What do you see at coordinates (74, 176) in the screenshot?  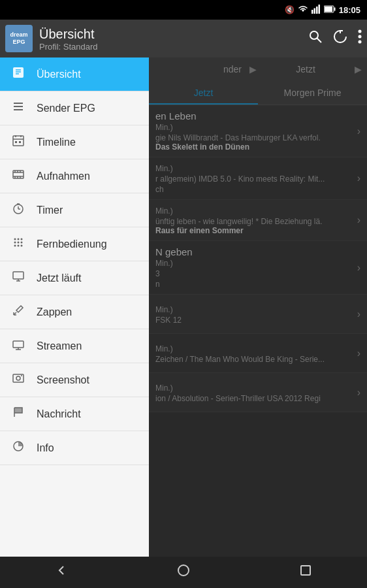 I see `sidebar-item-aufnahmen: Aufnahmen` at bounding box center [74, 176].